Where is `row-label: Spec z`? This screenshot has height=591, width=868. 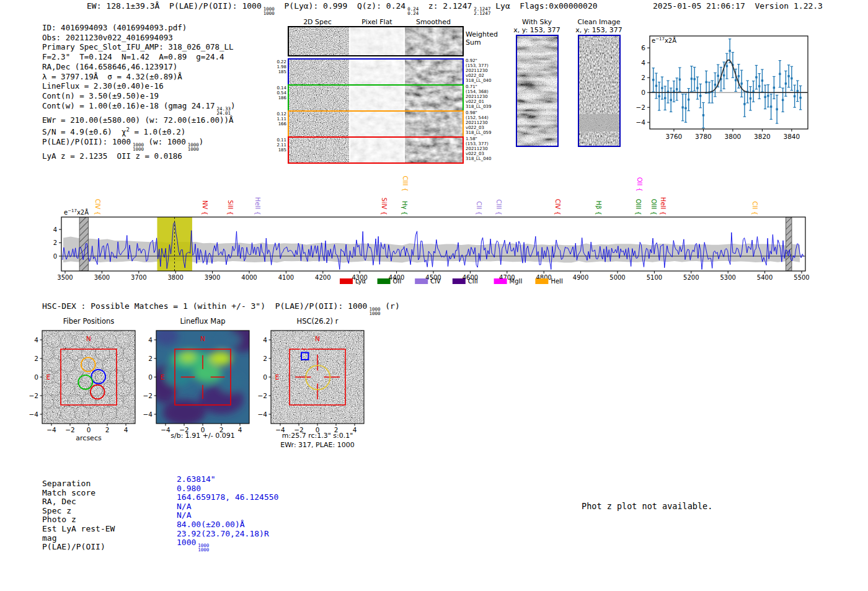 row-label: Spec z is located at coordinates (57, 511).